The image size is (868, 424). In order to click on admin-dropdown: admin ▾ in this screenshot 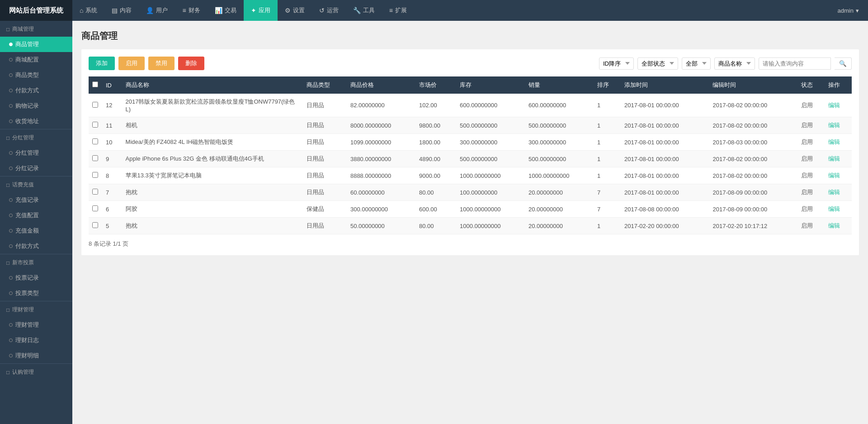, I will do `click(848, 11)`.